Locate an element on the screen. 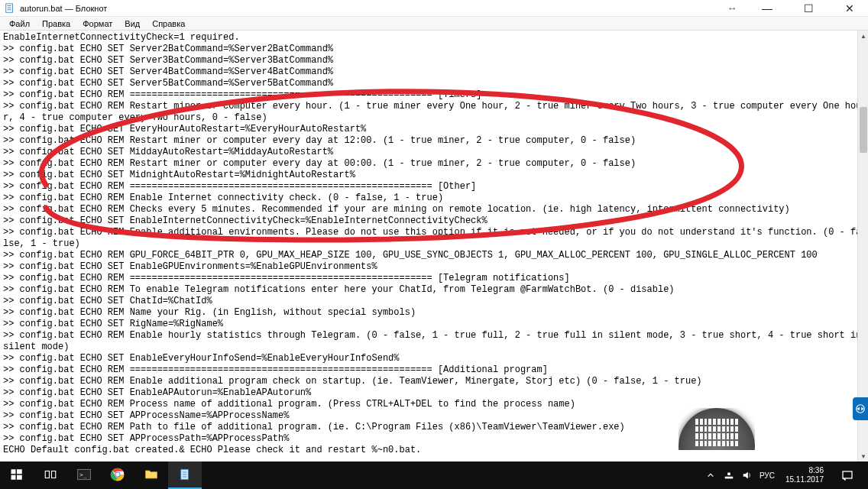 This screenshot has width=868, height=489. menu-edit: Правка is located at coordinates (57, 24).